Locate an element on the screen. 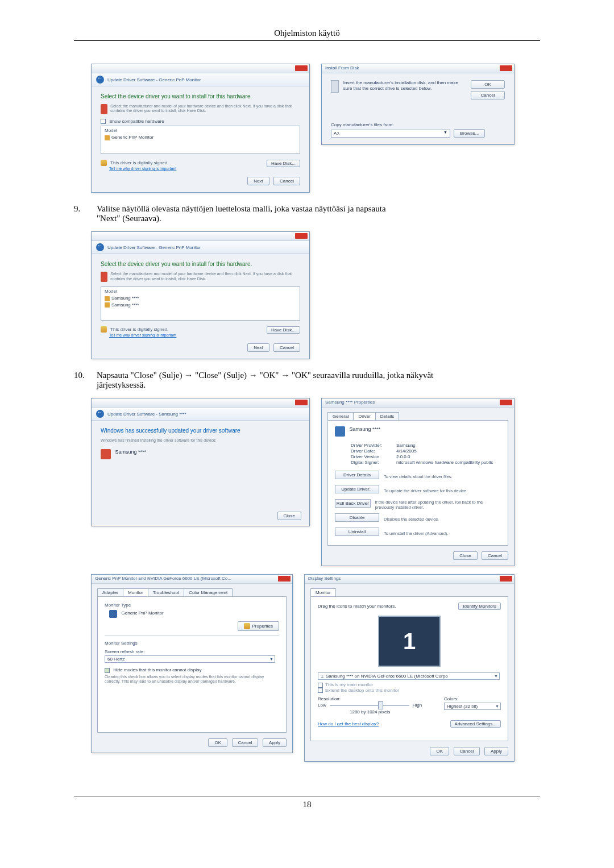  step-9: 9. Valitse näytöllä olevasta näyttöjen l… is located at coordinates (307, 214).